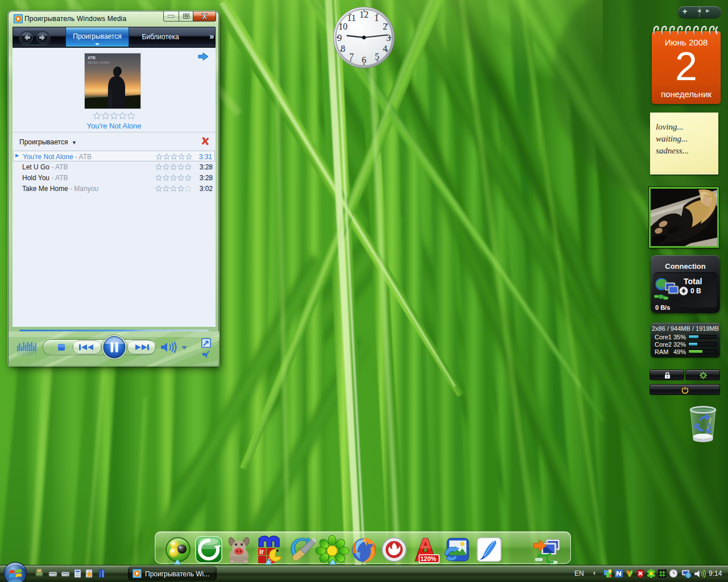  What do you see at coordinates (377, 18) in the screenshot?
I see `svg-text: 1` at bounding box center [377, 18].